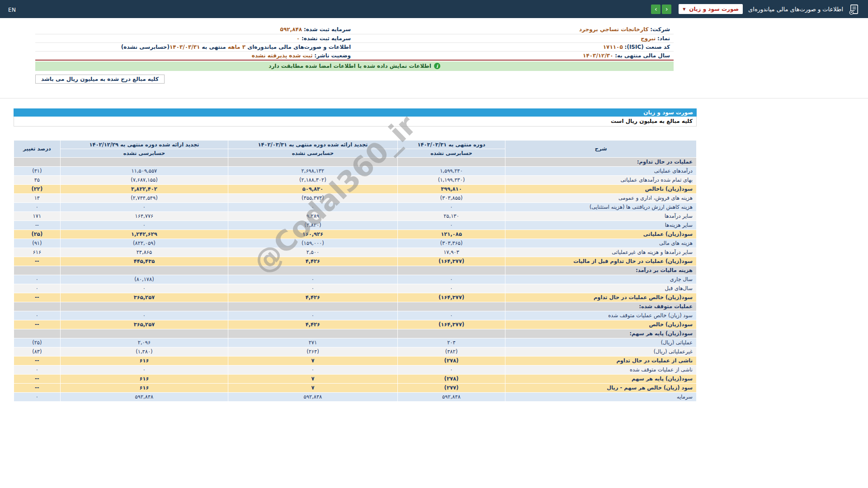  Describe the element at coordinates (144, 153) in the screenshot. I see `col-subheader-year-unaudited: حسابرسی نشده` at that location.